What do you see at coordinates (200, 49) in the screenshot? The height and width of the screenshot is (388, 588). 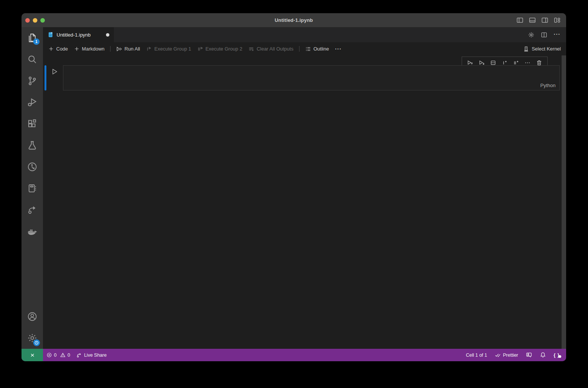 I see `execute-group-2-icon` at bounding box center [200, 49].